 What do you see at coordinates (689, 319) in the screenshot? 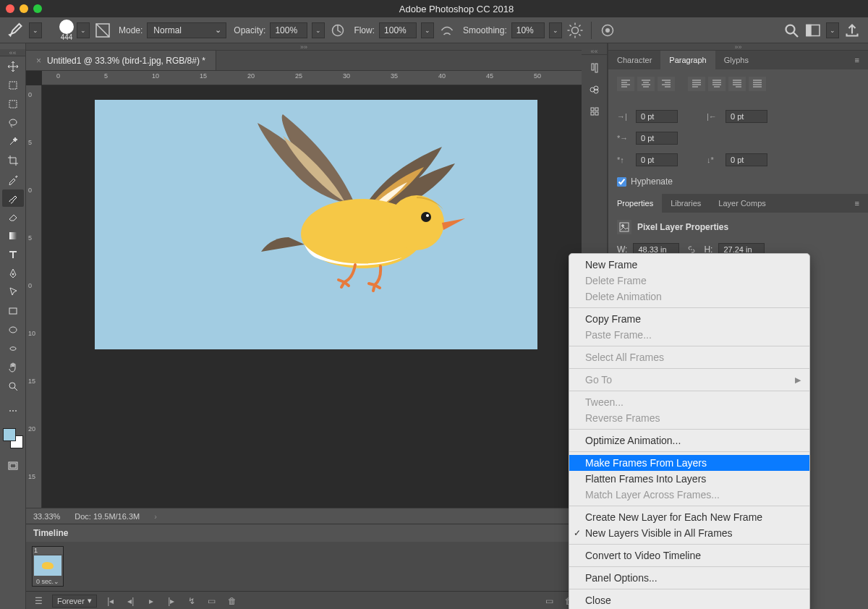
I see `menu-item: Copy Frame` at bounding box center [689, 319].